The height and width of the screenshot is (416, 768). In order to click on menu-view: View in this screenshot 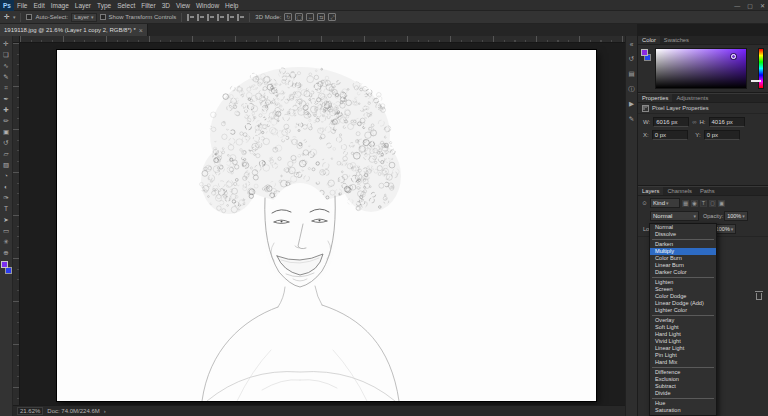, I will do `click(183, 6)`.